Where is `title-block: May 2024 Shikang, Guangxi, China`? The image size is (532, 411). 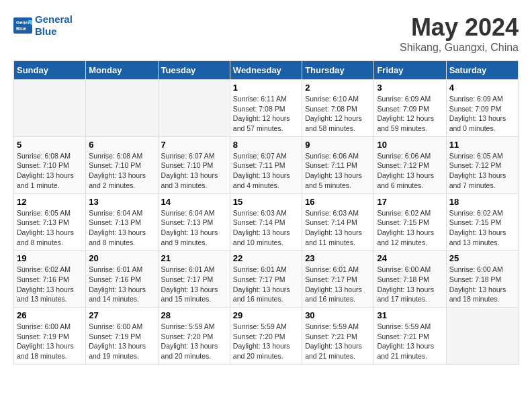
title-block: May 2024 Shikang, Guangxi, China is located at coordinates (459, 34).